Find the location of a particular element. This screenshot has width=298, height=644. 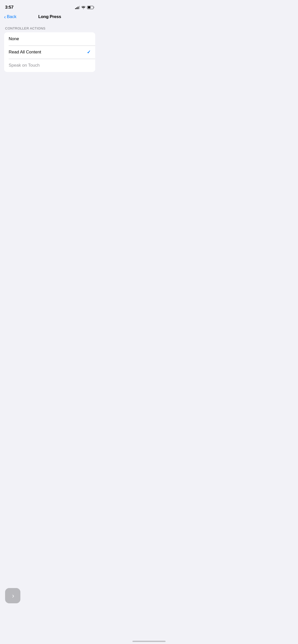

status-time: 3:57 is located at coordinates (9, 7).